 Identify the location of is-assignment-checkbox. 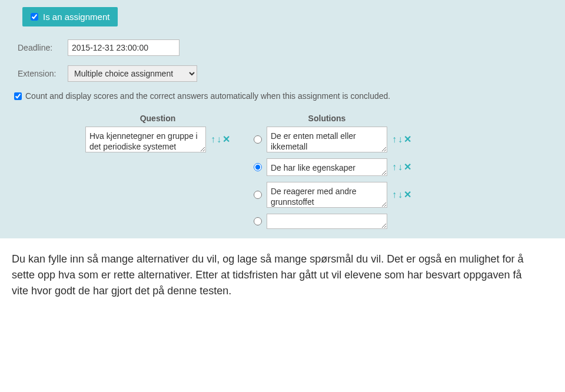
(34, 16).